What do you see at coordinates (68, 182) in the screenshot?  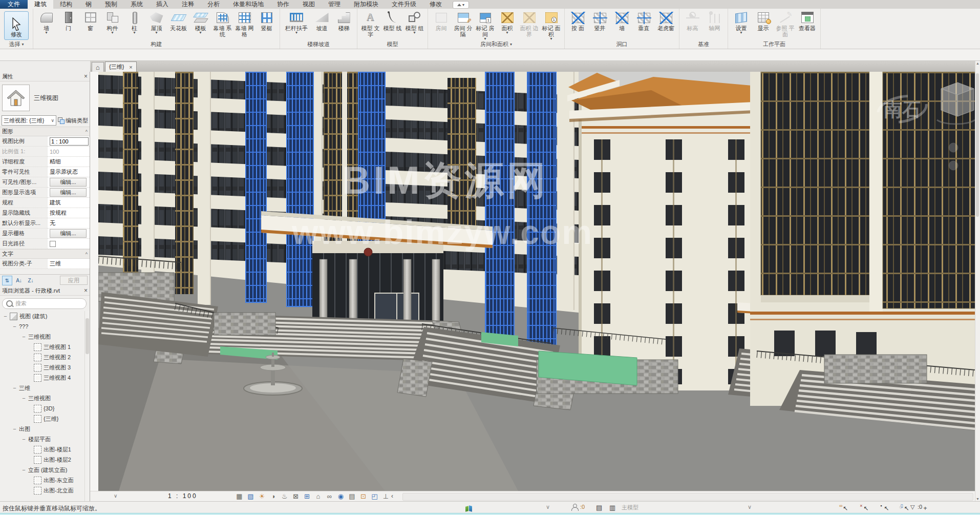 I see `edit-visibility-button: 编辑...` at bounding box center [68, 182].